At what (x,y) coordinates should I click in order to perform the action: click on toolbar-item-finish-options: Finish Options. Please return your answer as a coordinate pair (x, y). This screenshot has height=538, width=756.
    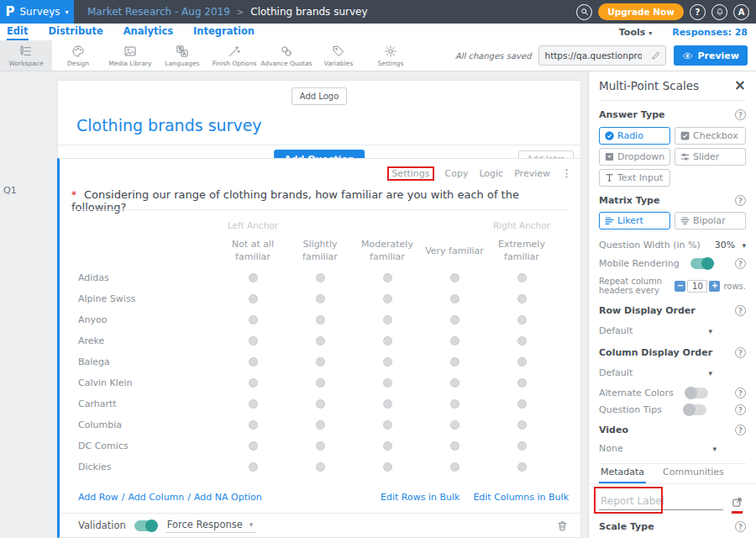
    Looking at the image, I should click on (234, 55).